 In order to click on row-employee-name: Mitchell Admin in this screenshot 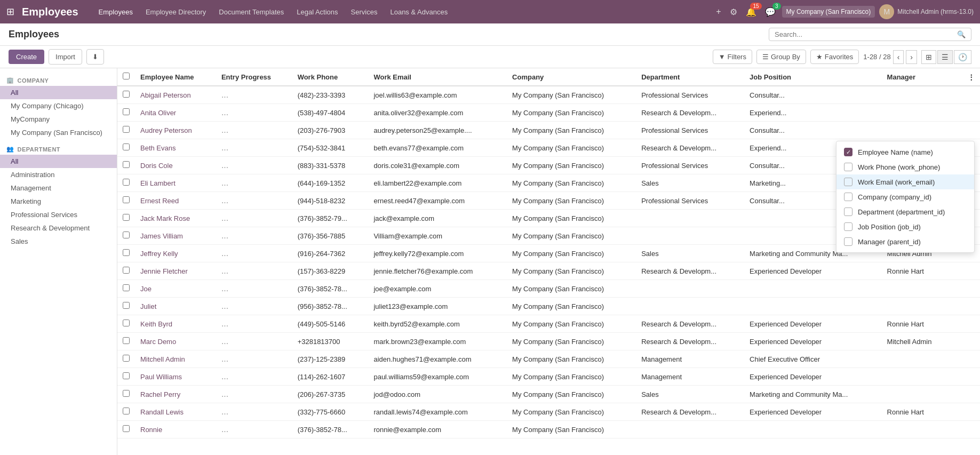, I will do `click(176, 360)`.